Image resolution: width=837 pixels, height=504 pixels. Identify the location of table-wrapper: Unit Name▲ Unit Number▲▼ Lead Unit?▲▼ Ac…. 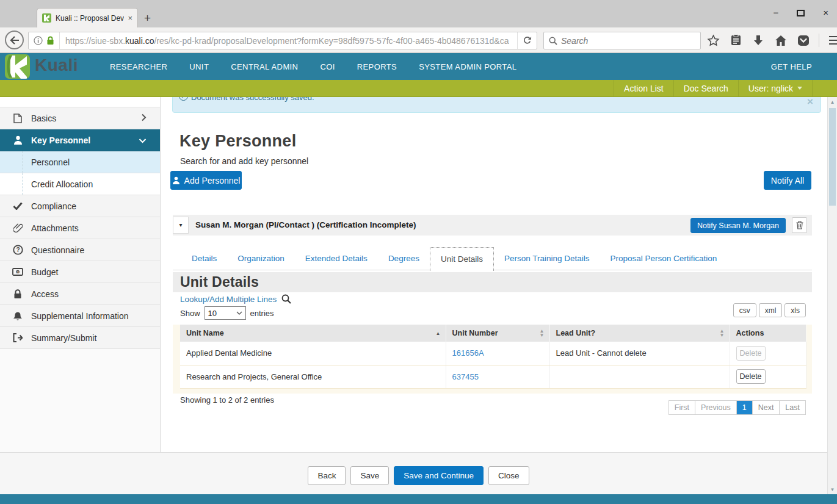
(492, 359).